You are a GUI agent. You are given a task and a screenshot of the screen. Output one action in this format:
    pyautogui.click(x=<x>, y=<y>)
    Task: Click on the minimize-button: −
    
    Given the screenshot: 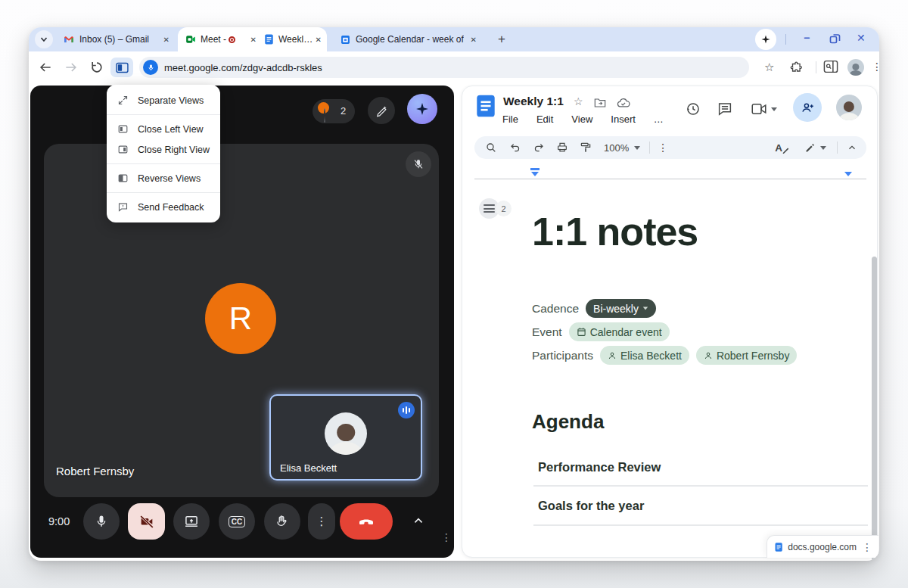 What is the action you would take?
    pyautogui.click(x=807, y=38)
    